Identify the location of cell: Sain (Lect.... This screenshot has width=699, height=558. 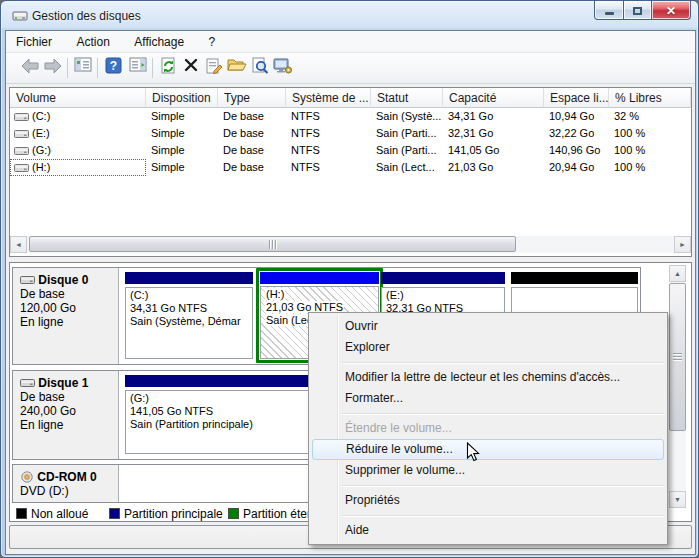
(407, 168).